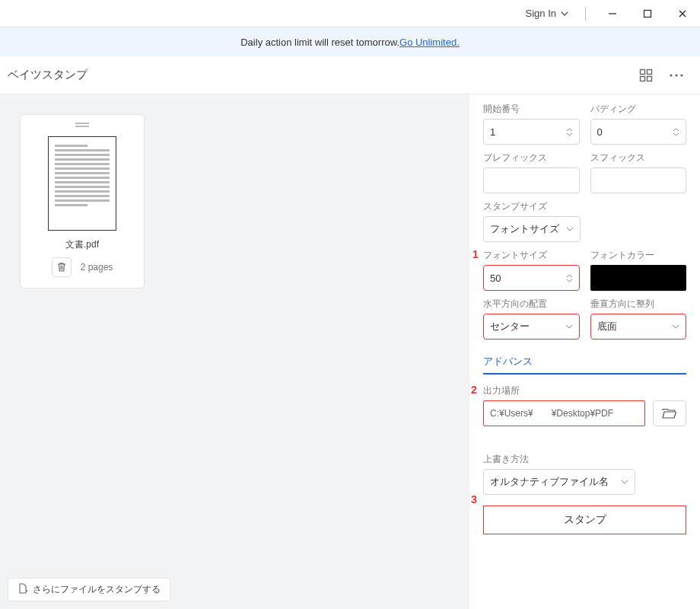 This screenshot has height=609, width=700. Describe the element at coordinates (661, 75) in the screenshot. I see `page-tools` at that location.